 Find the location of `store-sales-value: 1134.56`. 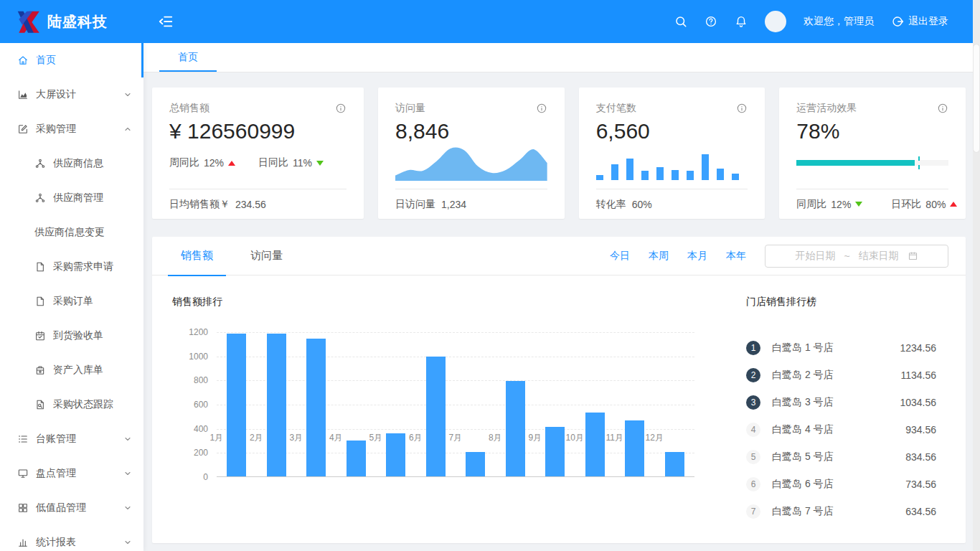

store-sales-value: 1134.56 is located at coordinates (918, 375).